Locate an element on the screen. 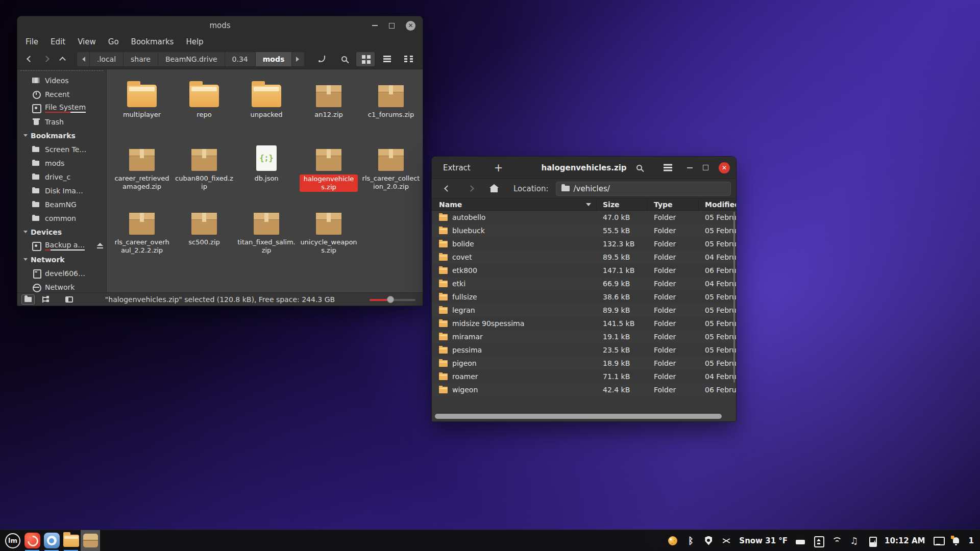 The image size is (980, 551). file-item: repo is located at coordinates (204, 111).